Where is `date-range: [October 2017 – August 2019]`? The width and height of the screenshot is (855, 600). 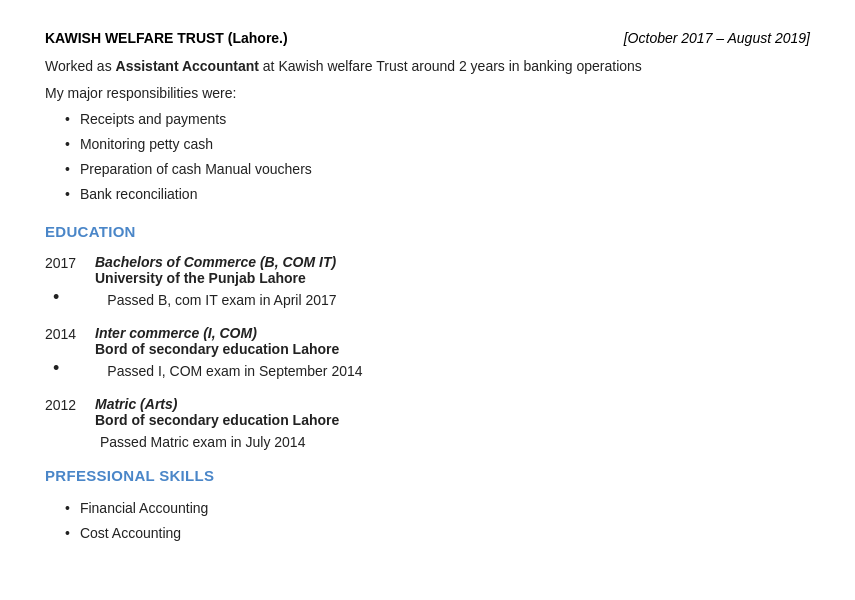 date-range: [October 2017 – August 2019] is located at coordinates (717, 38).